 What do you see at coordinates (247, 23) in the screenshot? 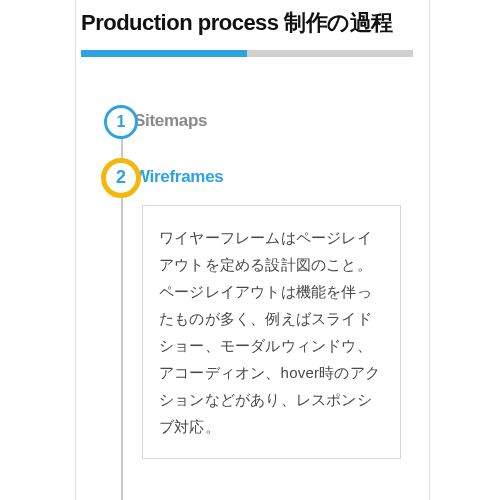
I see `page-title: Production process 制作の過程` at bounding box center [247, 23].